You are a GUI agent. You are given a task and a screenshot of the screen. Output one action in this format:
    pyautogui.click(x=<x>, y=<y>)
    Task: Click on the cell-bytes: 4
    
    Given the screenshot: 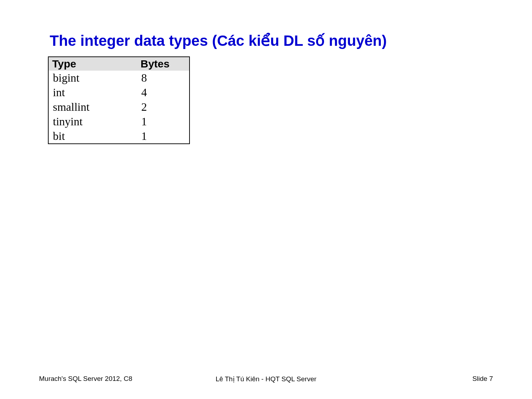 What is the action you would take?
    pyautogui.click(x=163, y=92)
    